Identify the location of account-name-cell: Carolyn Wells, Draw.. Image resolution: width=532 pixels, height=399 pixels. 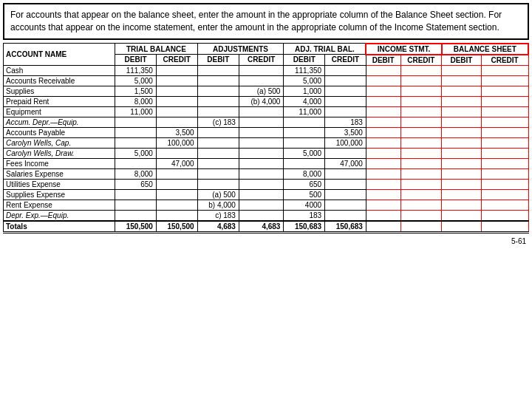
(59, 153).